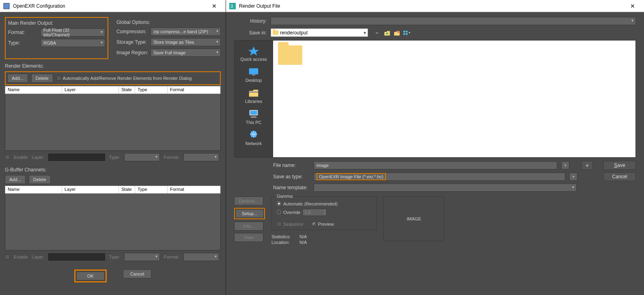 This screenshot has height=295, width=644. I want to click on location-label: Location:, so click(282, 242).